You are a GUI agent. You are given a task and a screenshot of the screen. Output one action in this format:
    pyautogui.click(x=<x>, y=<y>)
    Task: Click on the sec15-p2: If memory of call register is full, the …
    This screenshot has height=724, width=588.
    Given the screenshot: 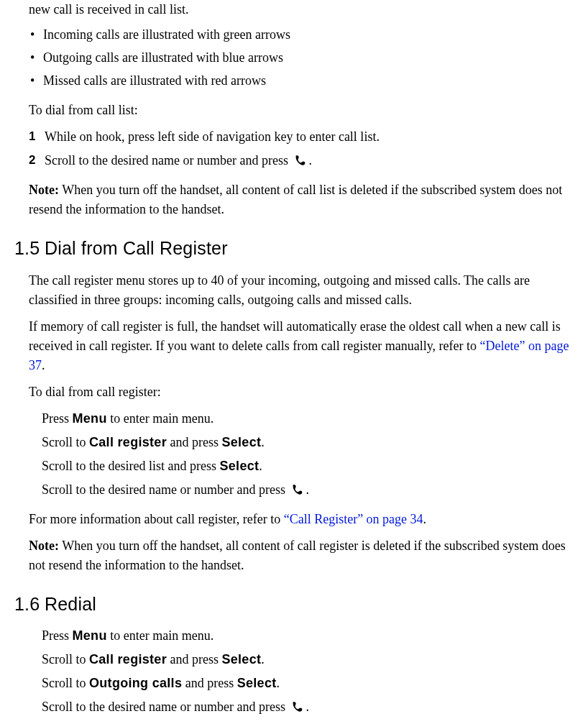 What is the action you would take?
    pyautogui.click(x=301, y=347)
    